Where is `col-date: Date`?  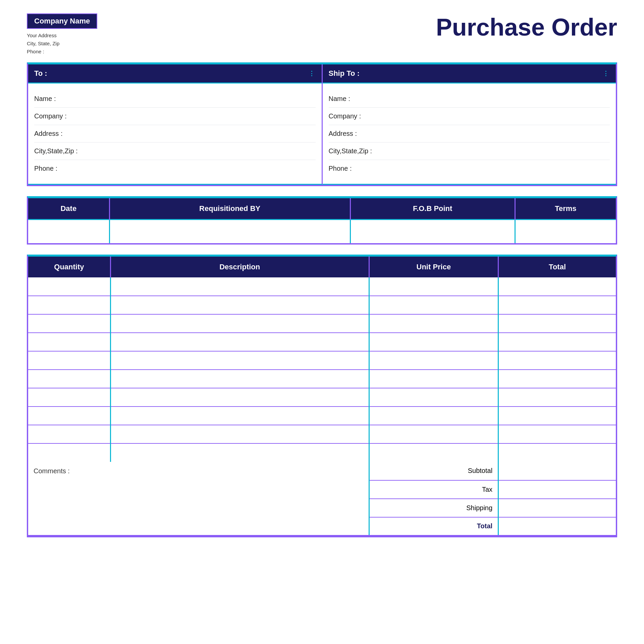
col-date: Date is located at coordinates (69, 209).